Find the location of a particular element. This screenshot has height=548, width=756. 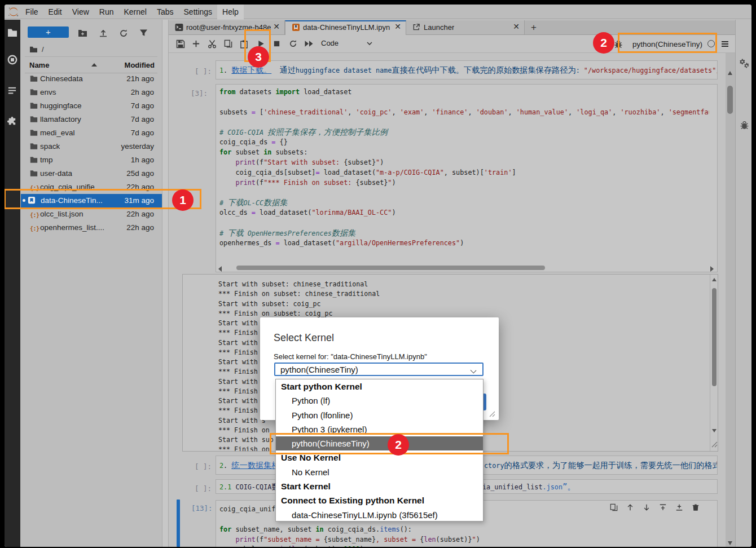

refresh-button is located at coordinates (124, 34).